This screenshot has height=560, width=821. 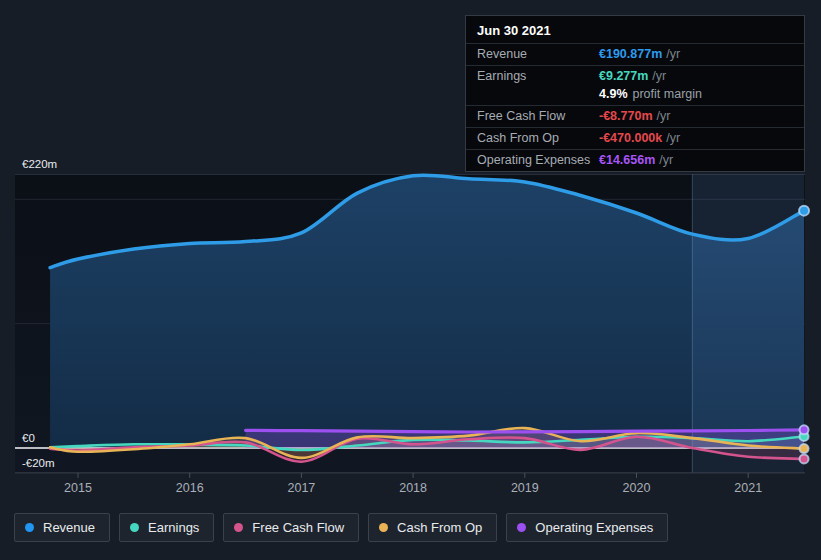 What do you see at coordinates (301, 488) in the screenshot?
I see `x-tick-label-2017: 2017` at bounding box center [301, 488].